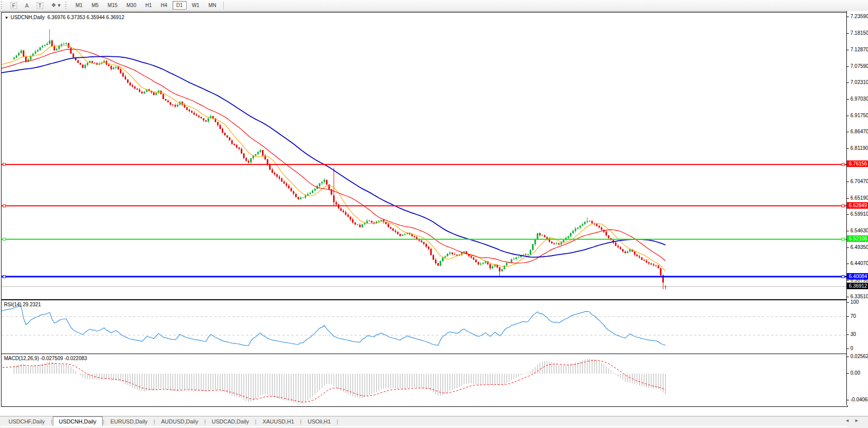 The width and height of the screenshot is (868, 428). Describe the element at coordinates (40, 6) in the screenshot. I see `text-t-icon: T` at that location.